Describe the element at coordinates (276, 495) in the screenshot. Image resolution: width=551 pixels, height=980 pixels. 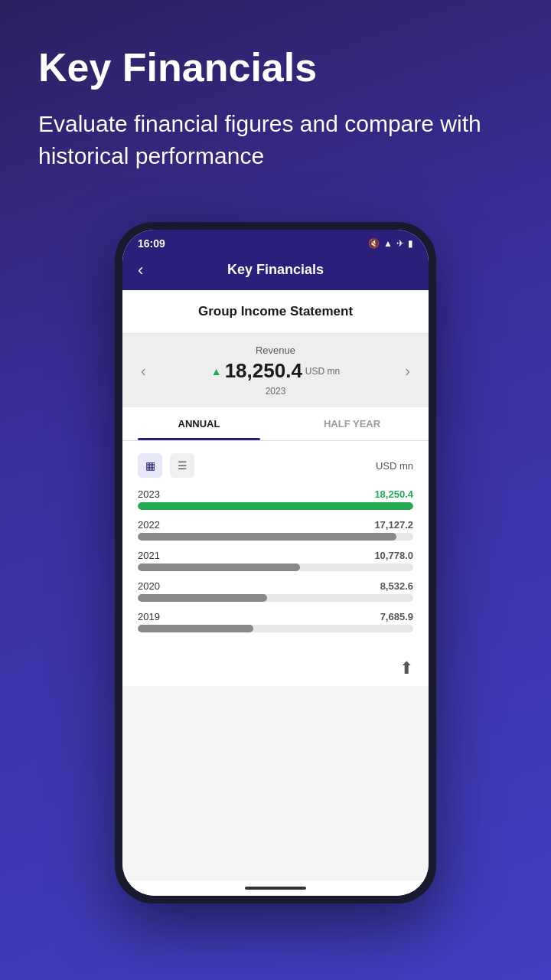
I see `bar-row-header: 202318,250.4` at that location.